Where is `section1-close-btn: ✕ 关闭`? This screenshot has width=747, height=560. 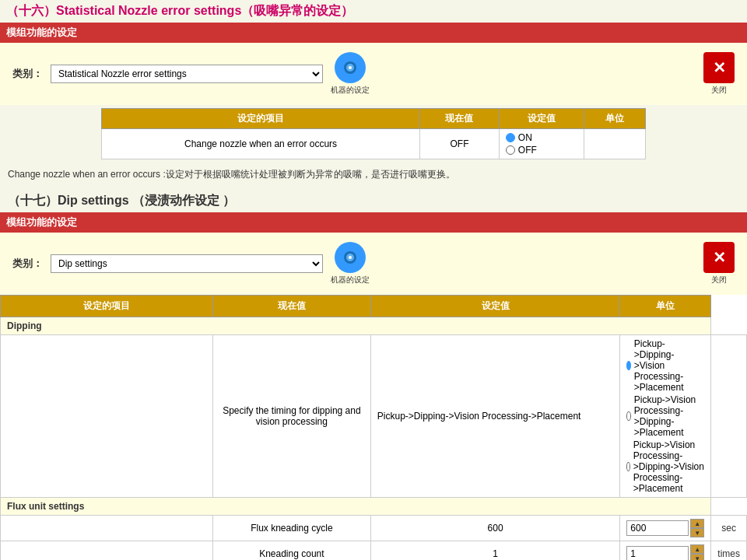
section1-close-btn: ✕ 关闭 is located at coordinates (719, 74).